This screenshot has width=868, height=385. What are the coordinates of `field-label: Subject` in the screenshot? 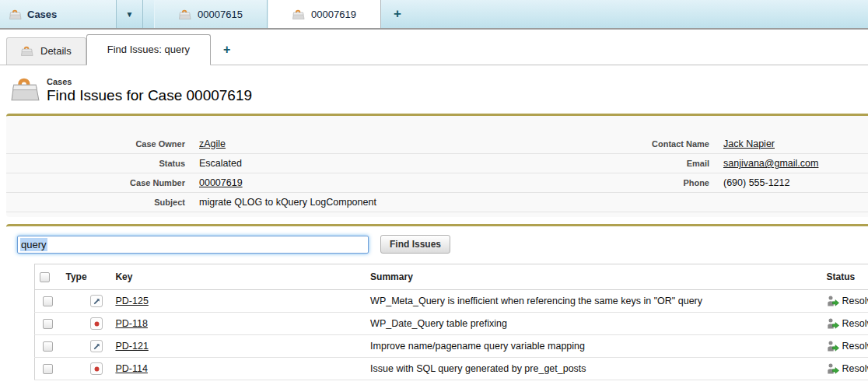 It's located at (103, 202).